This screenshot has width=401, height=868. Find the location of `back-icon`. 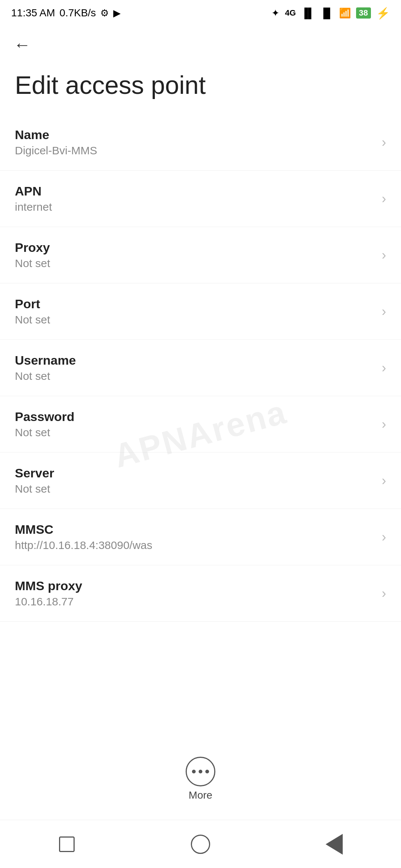

back-icon is located at coordinates (334, 844).